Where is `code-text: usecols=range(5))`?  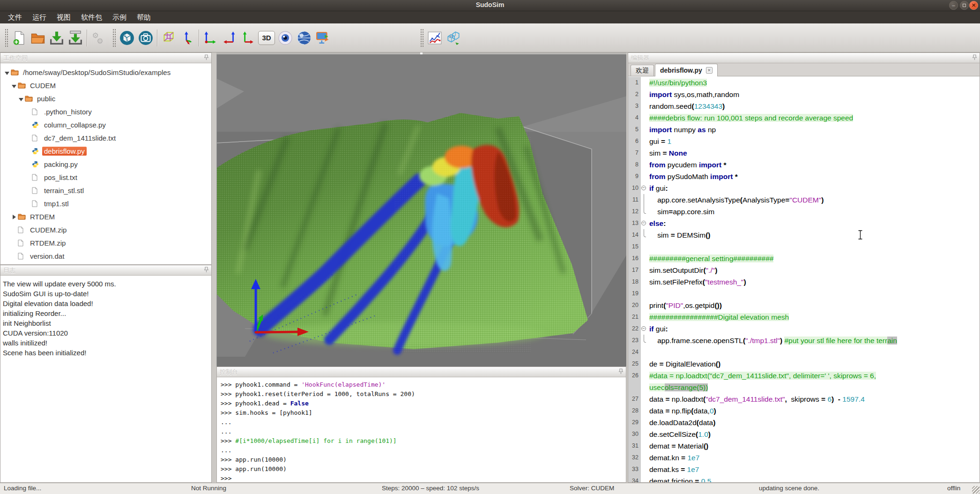 code-text: usecols=range(5)) is located at coordinates (813, 387).